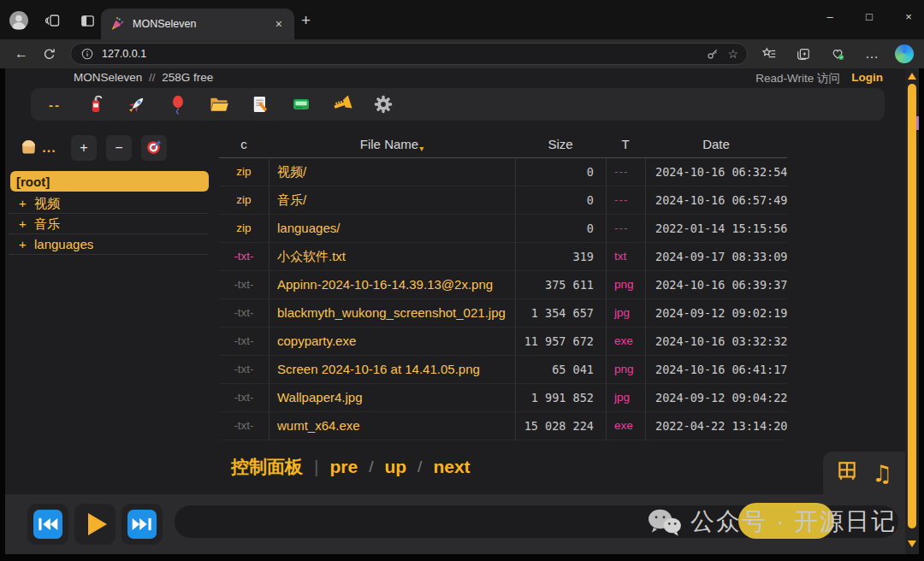  Describe the element at coordinates (38, 148) in the screenshot. I see `breadcrumb-toggle-button: ...` at that location.